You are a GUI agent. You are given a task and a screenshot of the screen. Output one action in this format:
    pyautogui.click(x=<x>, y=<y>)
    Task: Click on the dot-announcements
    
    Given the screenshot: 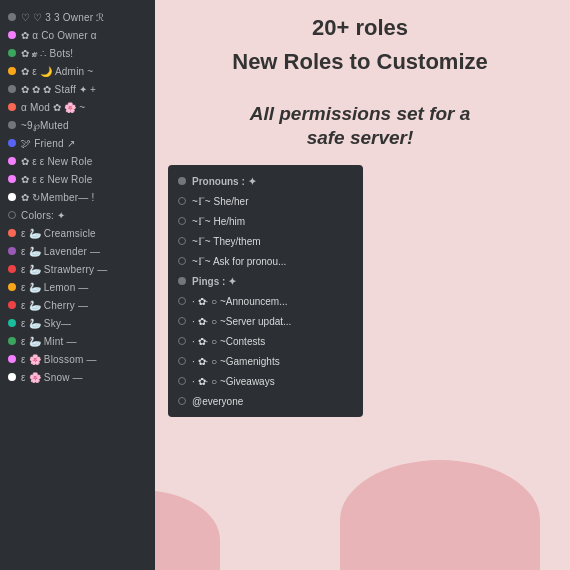 What is the action you would take?
    pyautogui.click(x=182, y=301)
    